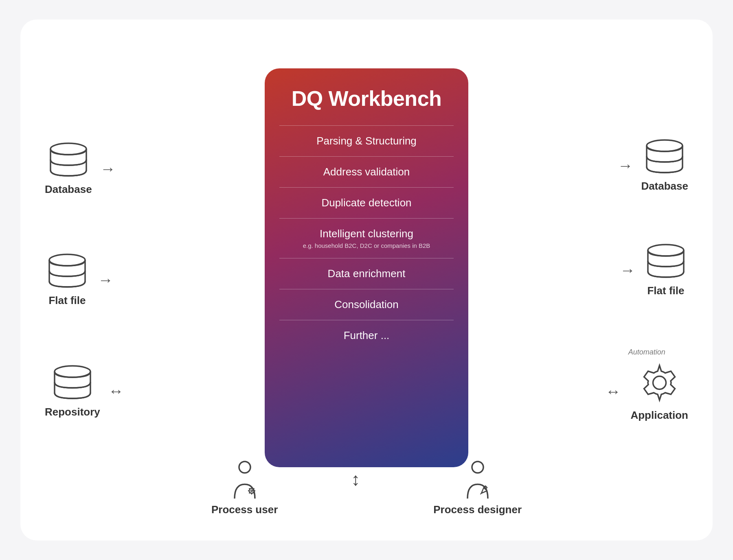 This screenshot has width=733, height=560. Describe the element at coordinates (647, 280) in the screenshot. I see `right-column: → Database →` at that location.